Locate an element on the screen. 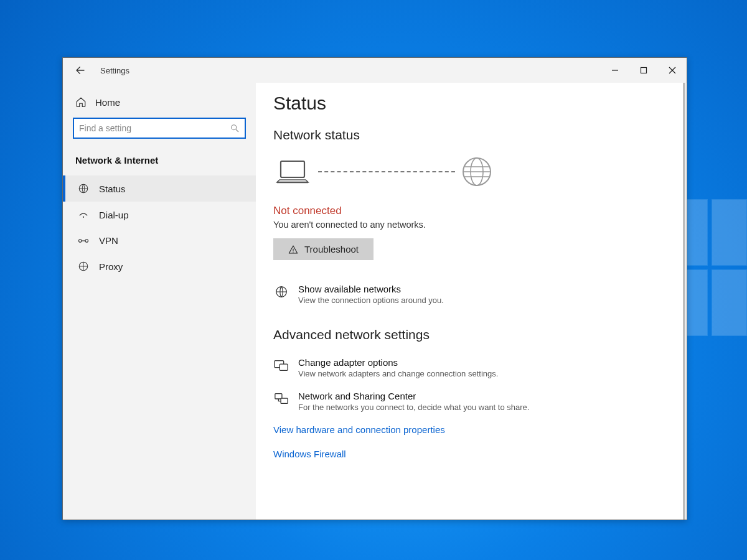 This screenshot has width=747, height=560. sidebar-item-vpn: VPN is located at coordinates (159, 240).